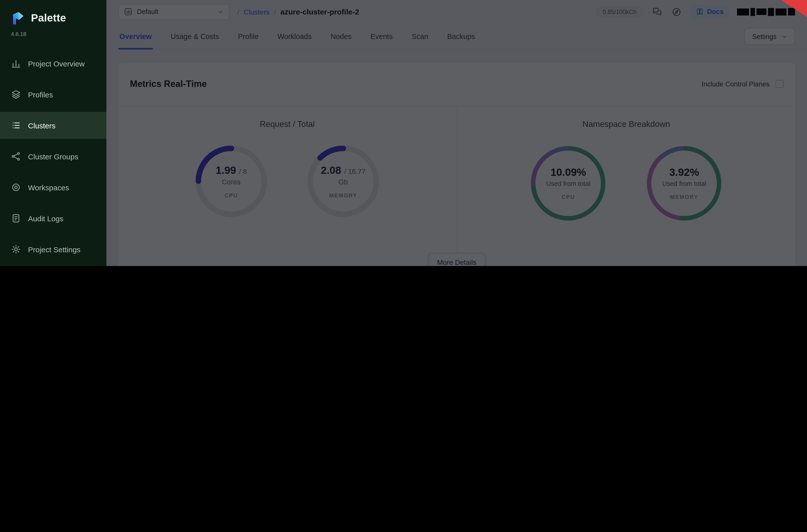 This screenshot has width=807, height=532. Describe the element at coordinates (16, 156) in the screenshot. I see `network-icon` at that location.